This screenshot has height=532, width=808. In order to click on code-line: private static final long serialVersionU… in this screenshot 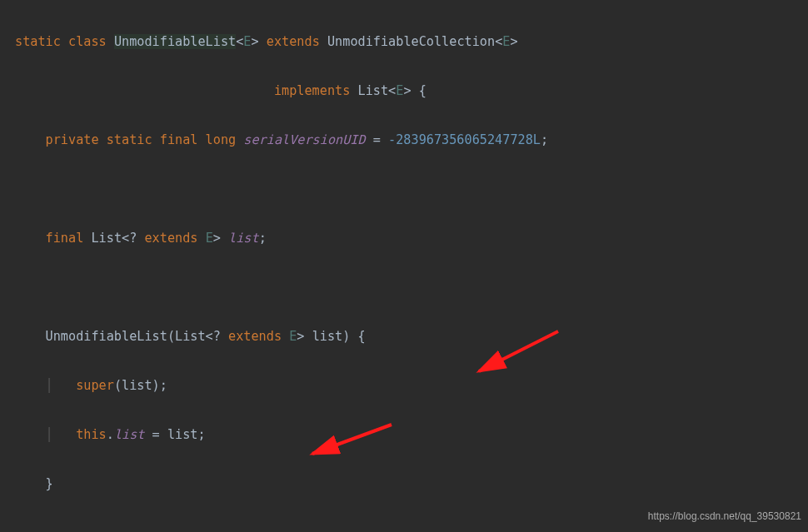, I will do `click(404, 141)`.